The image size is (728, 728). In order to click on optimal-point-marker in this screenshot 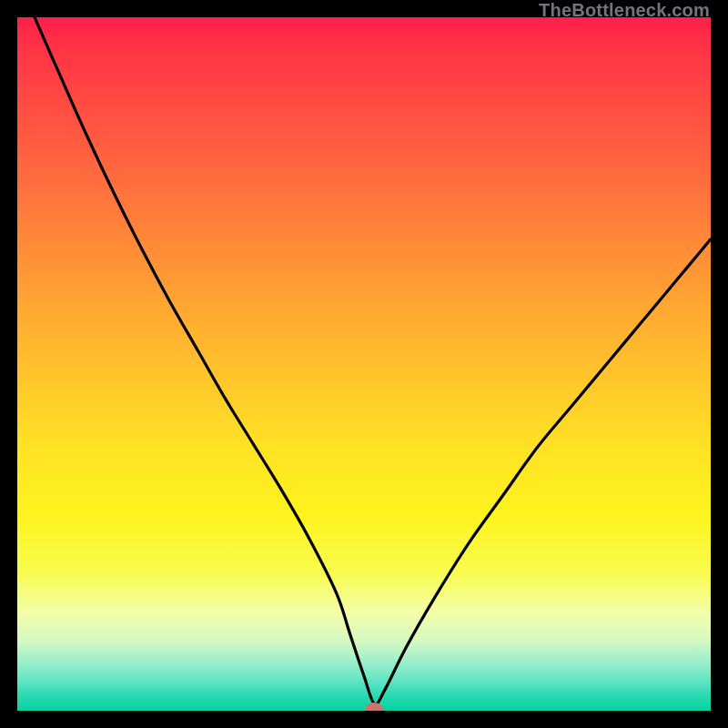, I will do `click(374, 706)`.